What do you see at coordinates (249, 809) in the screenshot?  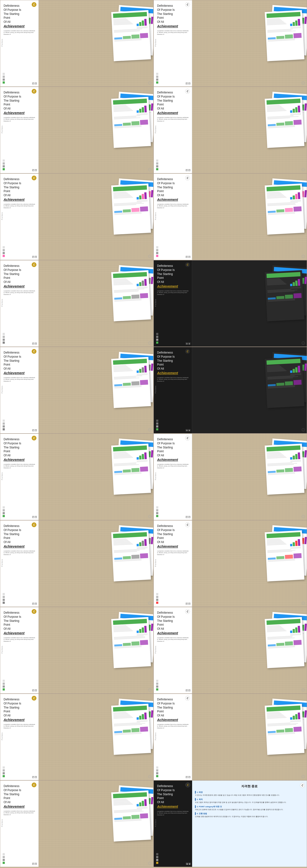 I see `doc-section-content-2: 카테고리 분류에 따른 포인트 시스템을 도입하여 효율적인 관리가 가능합니다…` at bounding box center [249, 809].